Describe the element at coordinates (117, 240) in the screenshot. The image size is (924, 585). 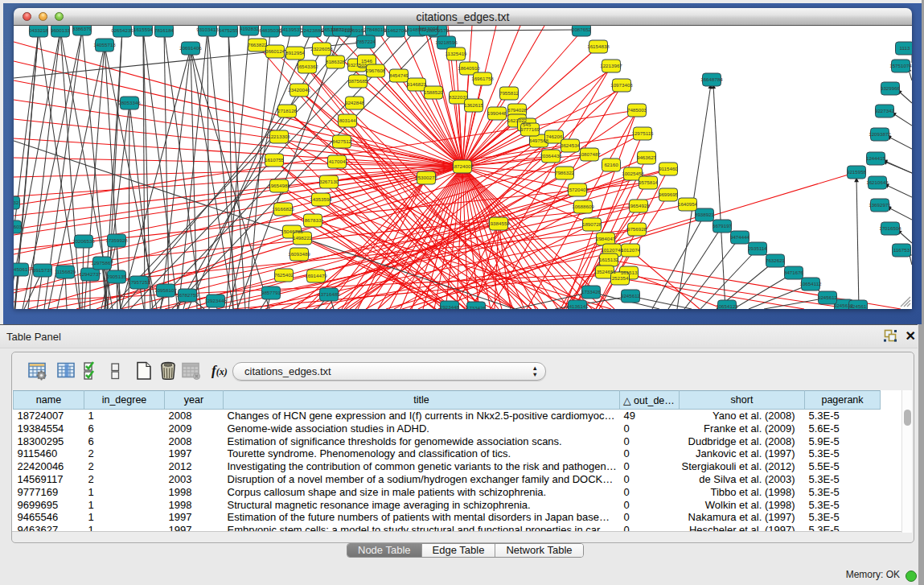
I see `svg-text: 17359928` at that location.